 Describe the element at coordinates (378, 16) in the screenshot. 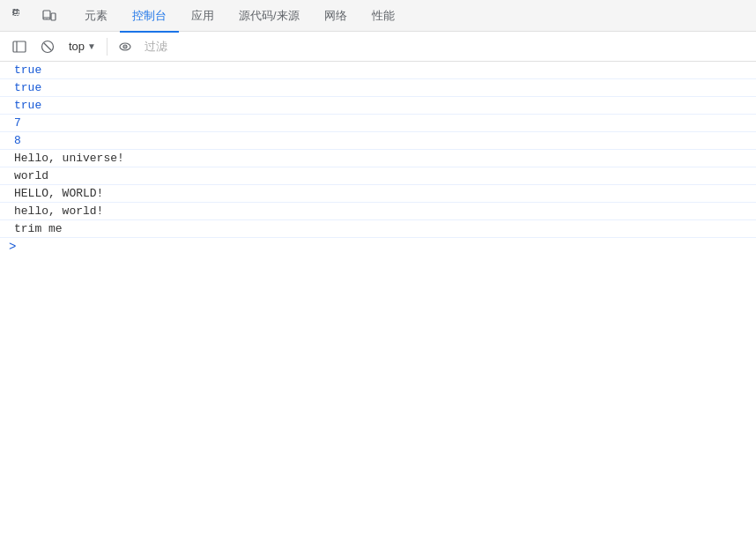

I see `tab-bar: 元素 控制台 应用 源代码/来源 网络 性能` at that location.